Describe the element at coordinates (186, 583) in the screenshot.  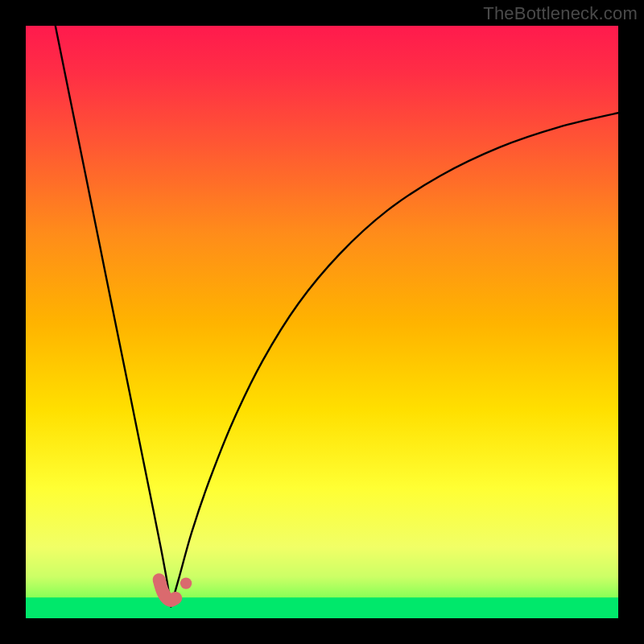
I see `highlight-marker-dab` at that location.